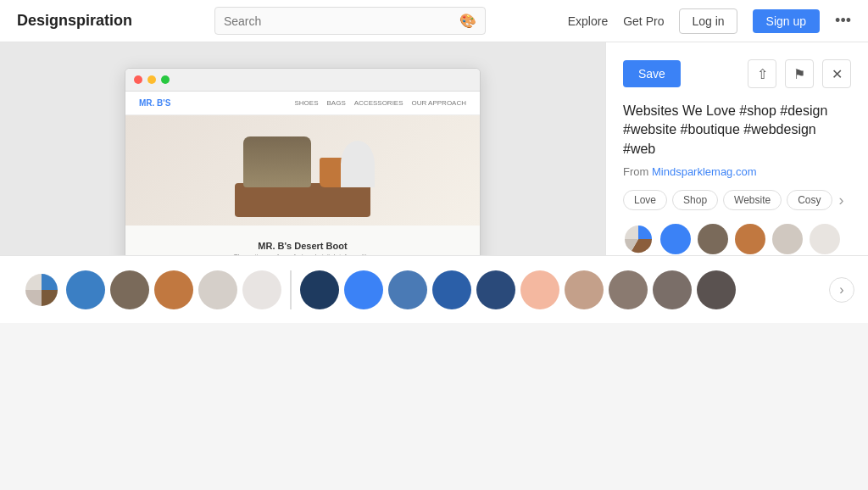  I want to click on color-pie, so click(638, 239).